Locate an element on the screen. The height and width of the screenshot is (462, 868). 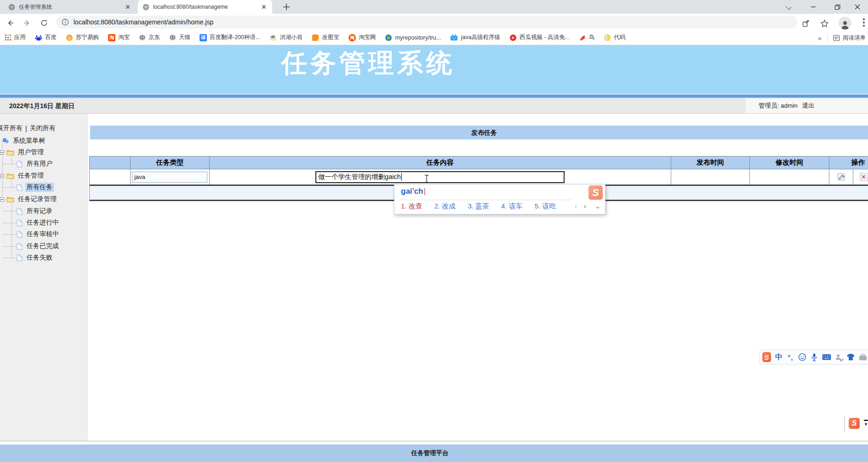
virtual-keyboard-icon is located at coordinates (827, 357).